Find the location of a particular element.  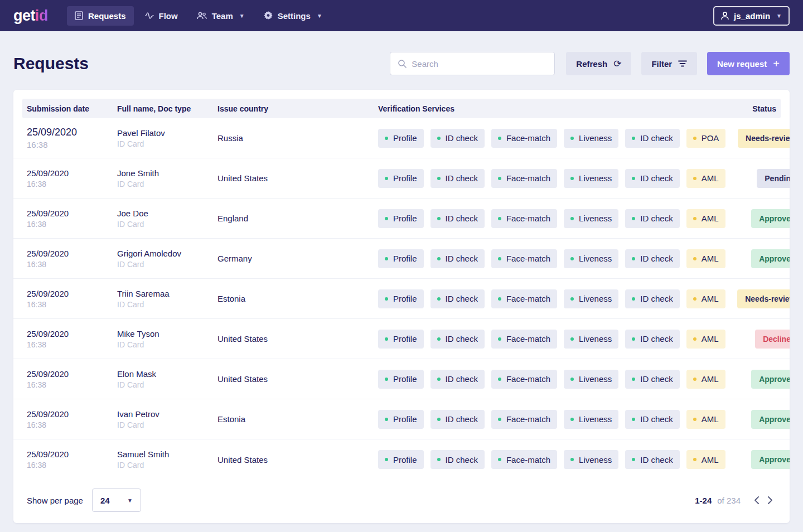

column-header-verification-services: Verification Services is located at coordinates (538, 109).